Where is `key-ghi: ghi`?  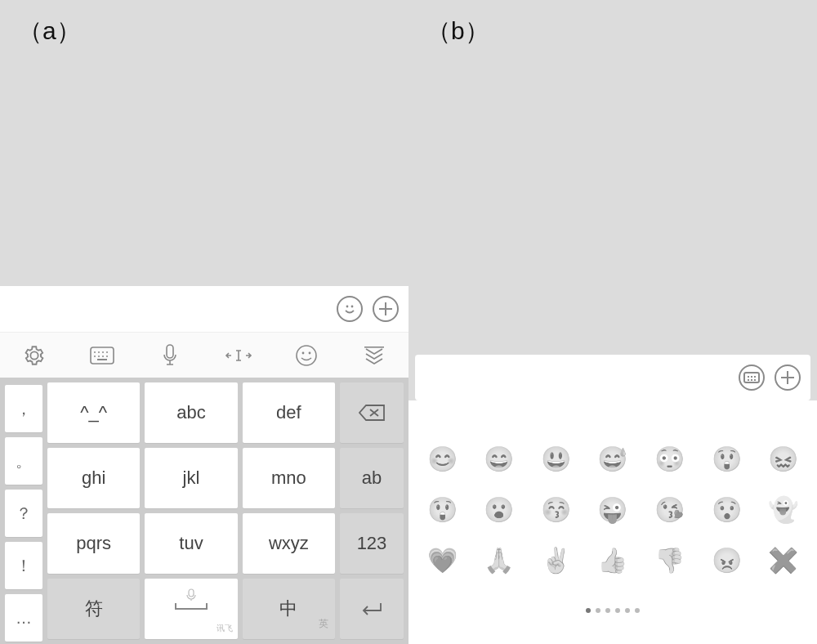 key-ghi: ghi is located at coordinates (93, 478).